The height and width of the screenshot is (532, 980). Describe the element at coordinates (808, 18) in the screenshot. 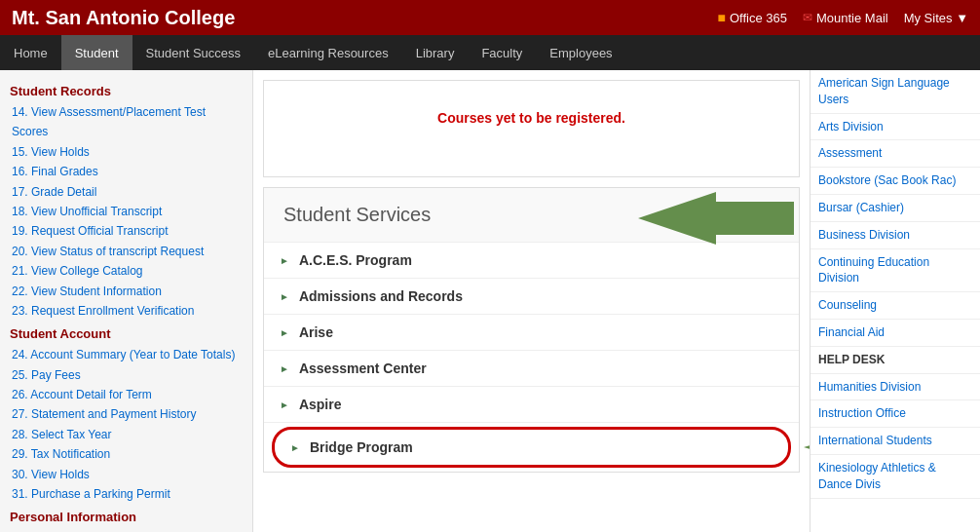

I see `mail-icon: ✉` at that location.